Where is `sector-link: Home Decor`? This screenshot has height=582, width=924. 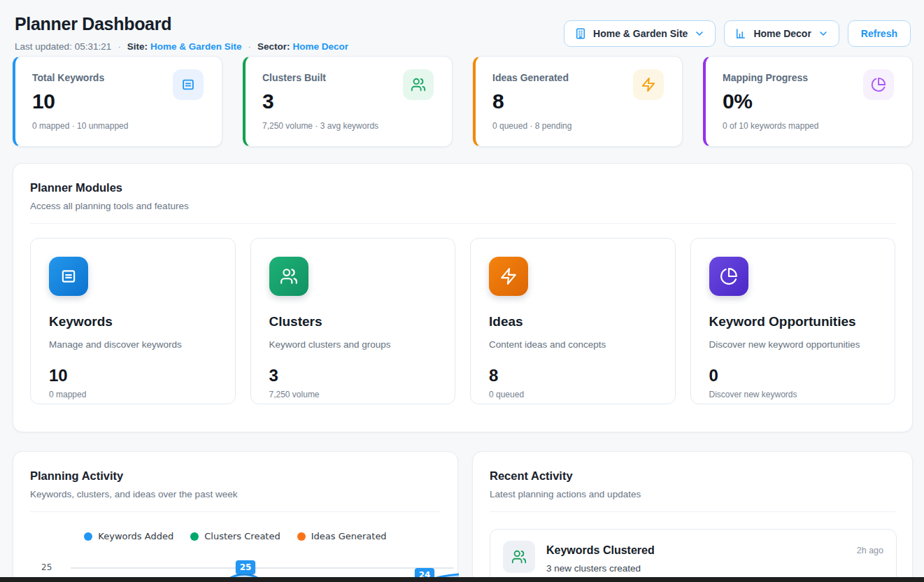 sector-link: Home Decor is located at coordinates (320, 46).